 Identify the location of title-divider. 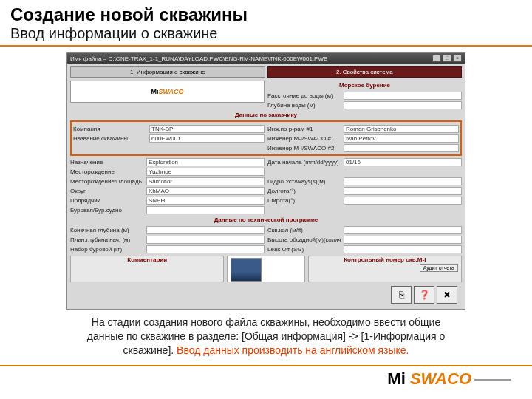
(266, 46).